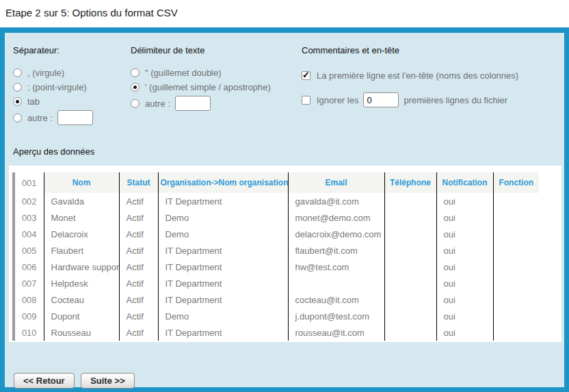 The width and height of the screenshot is (569, 392). Describe the element at coordinates (216, 51) in the screenshot. I see `text-delimiter-heading: Délimiteur de texte` at that location.